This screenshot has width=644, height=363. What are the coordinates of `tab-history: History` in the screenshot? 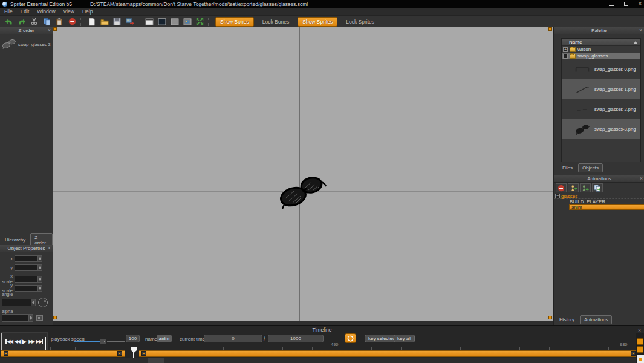 It's located at (567, 319).